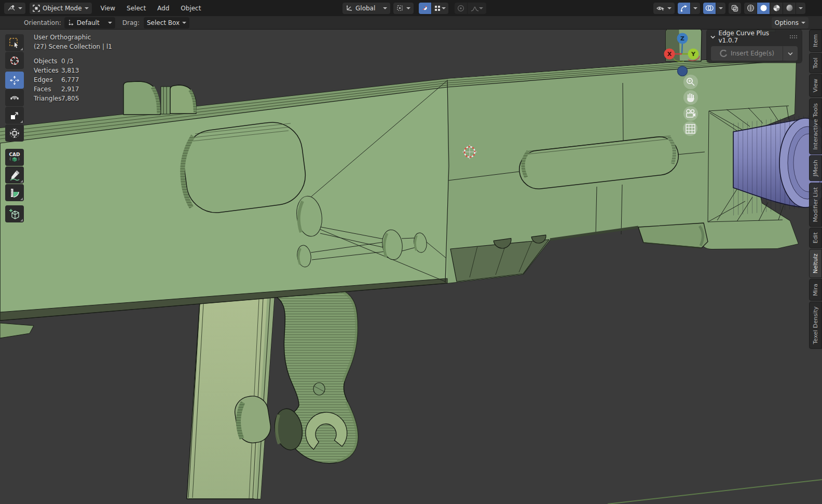 This screenshot has width=822, height=504. What do you see at coordinates (752, 53) in the screenshot?
I see `insert-edges-label: Insert Edge(s)` at bounding box center [752, 53].